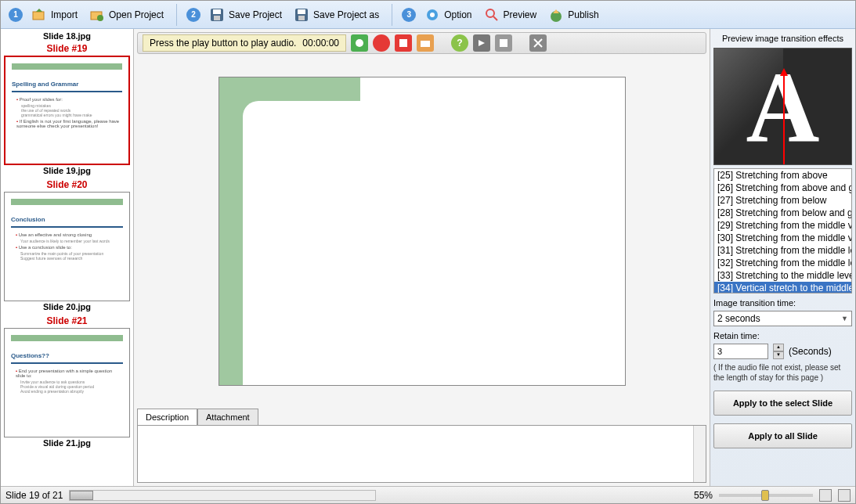 Image resolution: width=856 pixels, height=504 pixels. What do you see at coordinates (783, 38) in the screenshot?
I see `transition-panel-title: Preview image transition effects` at bounding box center [783, 38].